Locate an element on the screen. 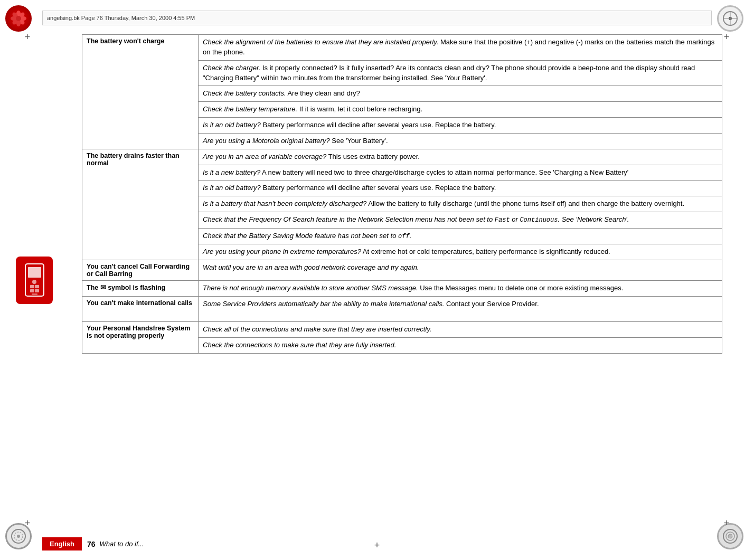 This screenshot has width=754, height=560. english-badge: English is located at coordinates (62, 544).